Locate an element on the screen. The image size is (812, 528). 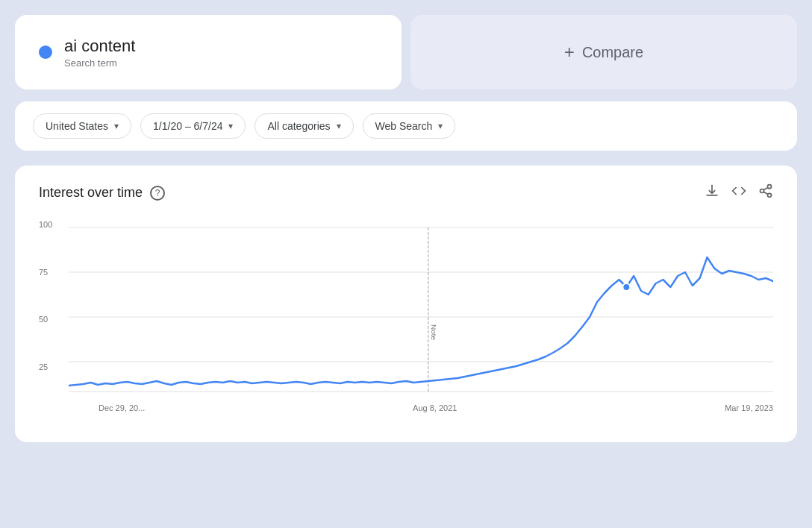
x-label-start: Dec 29, 20... is located at coordinates (122, 408).